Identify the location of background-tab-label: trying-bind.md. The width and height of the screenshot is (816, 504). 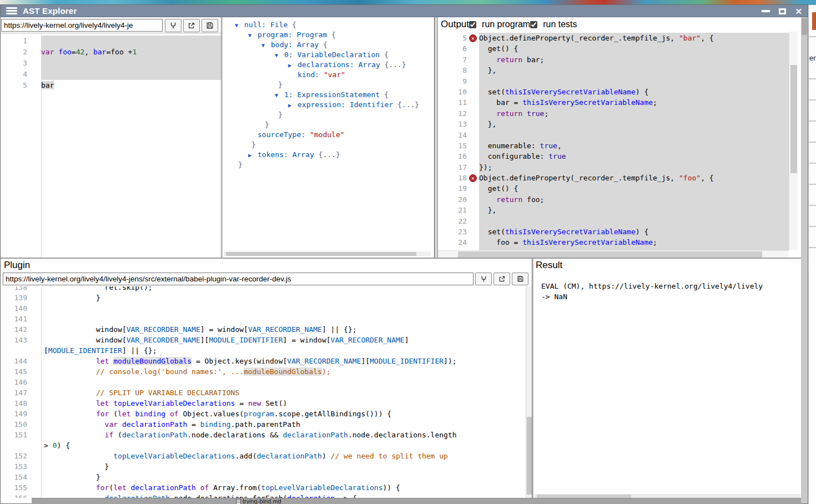
(262, 501).